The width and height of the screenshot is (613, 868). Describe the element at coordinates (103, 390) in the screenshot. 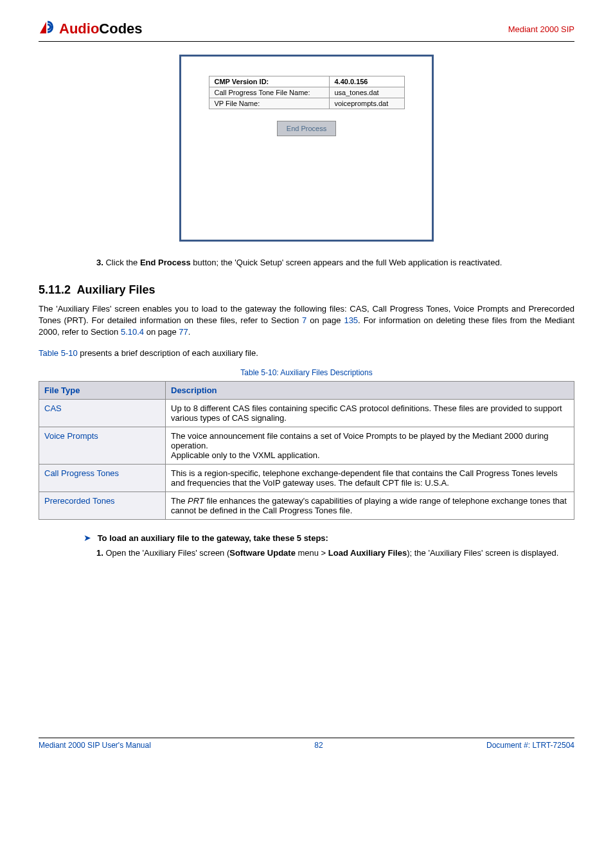

I see `table-header-filetype: File Type` at that location.